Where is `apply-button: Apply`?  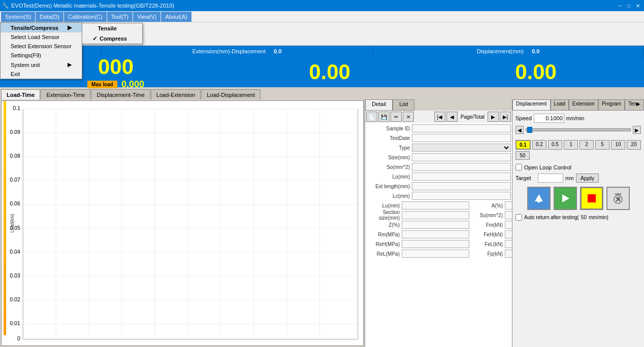 apply-button: Apply is located at coordinates (588, 178).